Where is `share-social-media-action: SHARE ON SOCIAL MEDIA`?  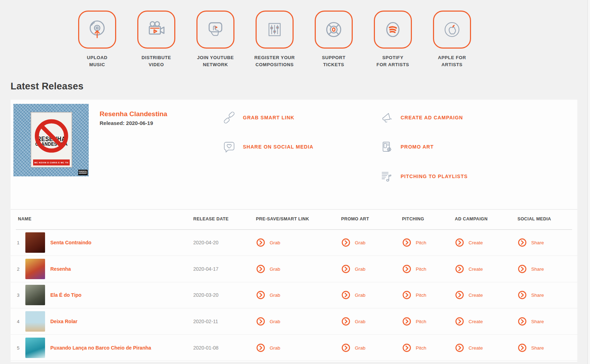
share-social-media-action: SHARE ON SOCIAL MEDIA is located at coordinates (267, 147).